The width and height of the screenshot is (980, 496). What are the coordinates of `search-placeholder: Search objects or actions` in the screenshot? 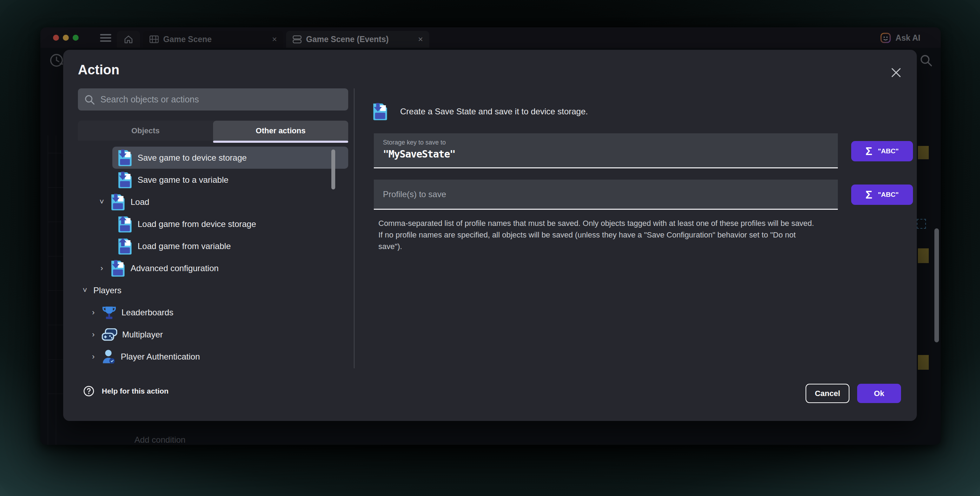 It's located at (150, 100).